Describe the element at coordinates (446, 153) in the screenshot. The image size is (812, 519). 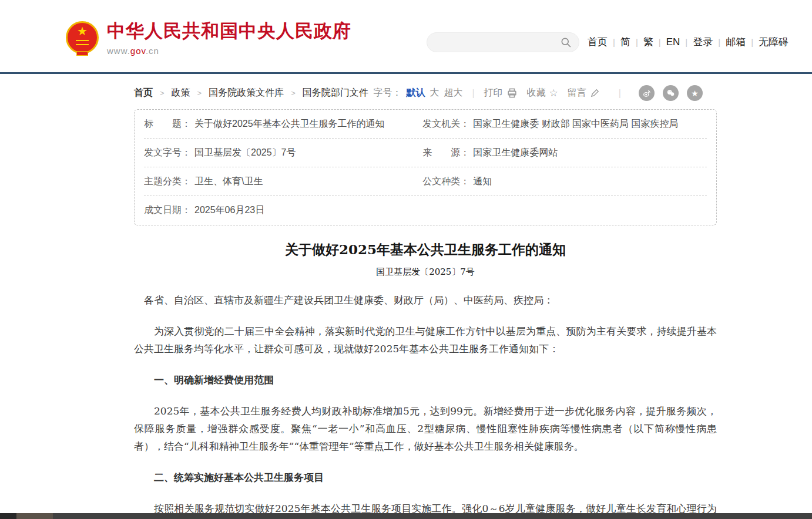
I see `meta-label-source: 来 源：` at that location.